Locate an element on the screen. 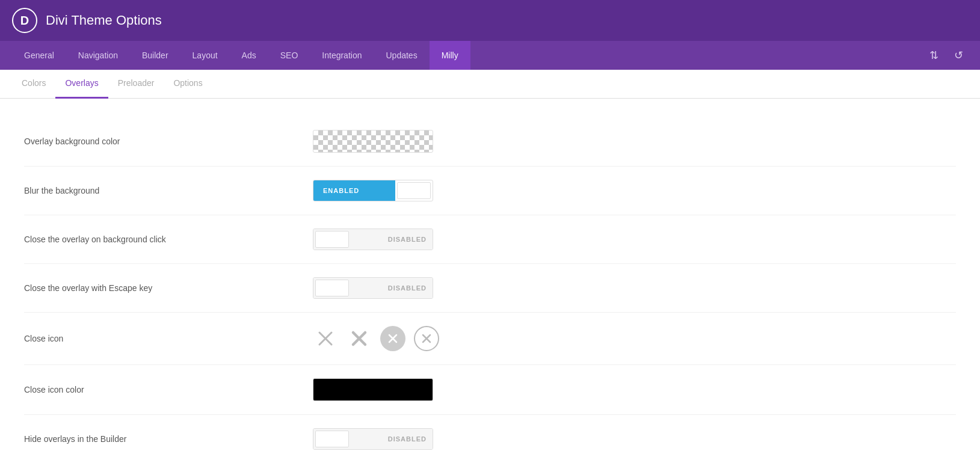 The height and width of the screenshot is (457, 980). toggle-disabled-area-2: DISABLED is located at coordinates (373, 288).